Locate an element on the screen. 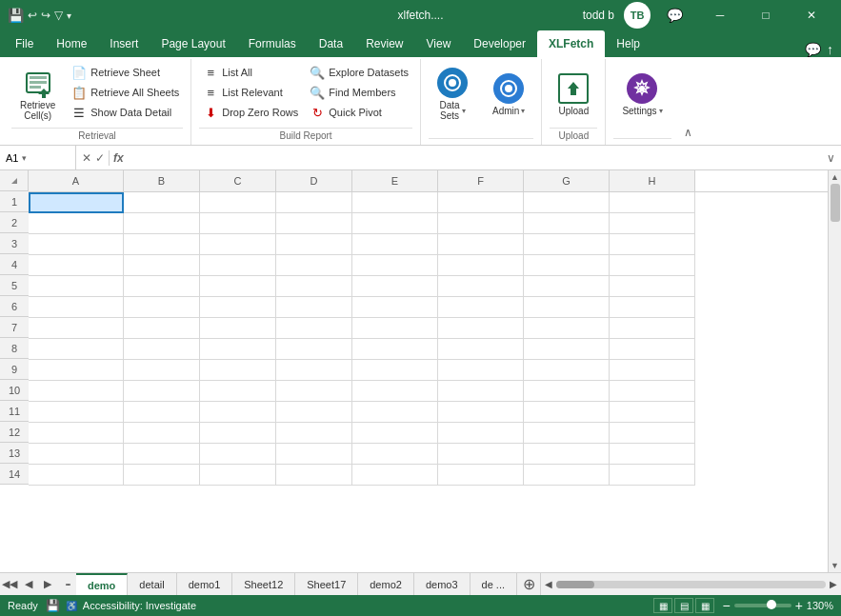 Image resolution: width=841 pixels, height=616 pixels. col-header-e: E is located at coordinates (395, 181).